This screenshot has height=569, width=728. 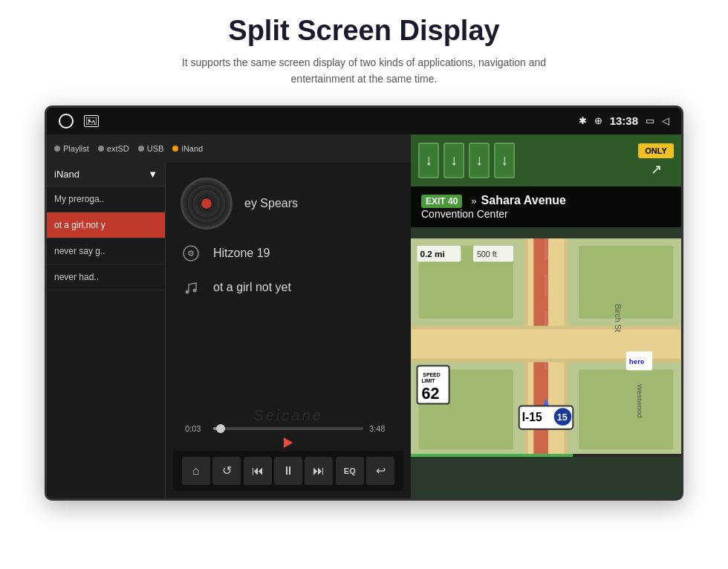 I want to click on svg-text: 500 ft, so click(x=487, y=253).